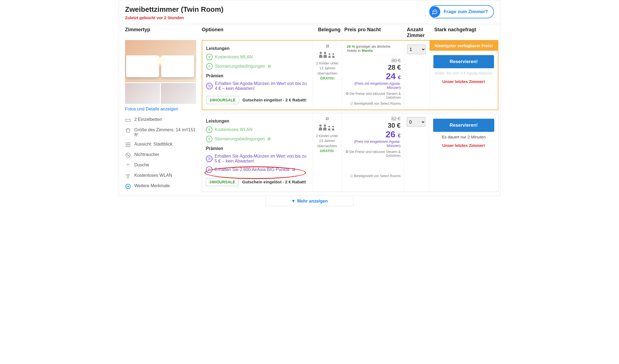 This screenshot has width=619, height=364. I want to click on col-type-label: Zimmertyp, so click(163, 33).